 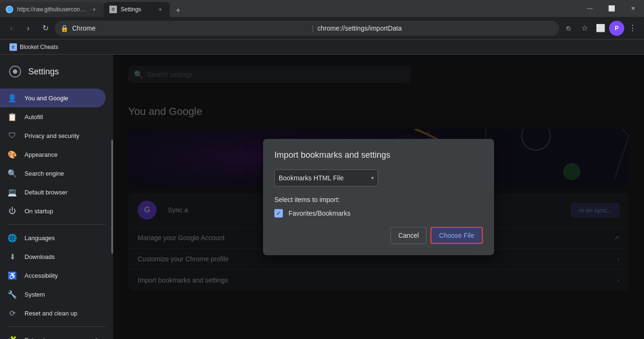 I want to click on sidebar-label-privacy: Privacy and security, so click(x=52, y=136).